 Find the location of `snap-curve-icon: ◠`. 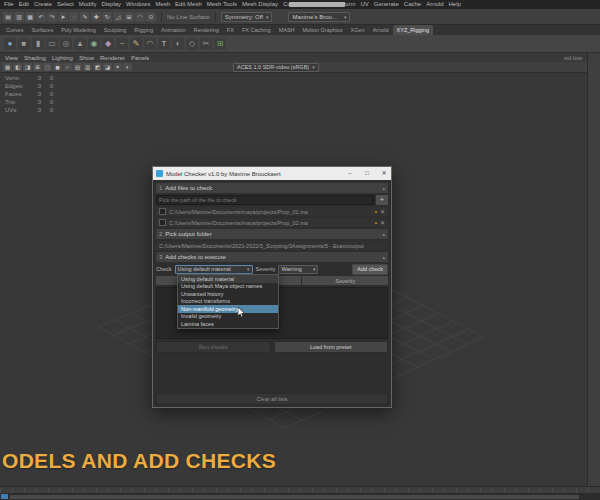

snap-curve-icon: ◠ is located at coordinates (140, 17).